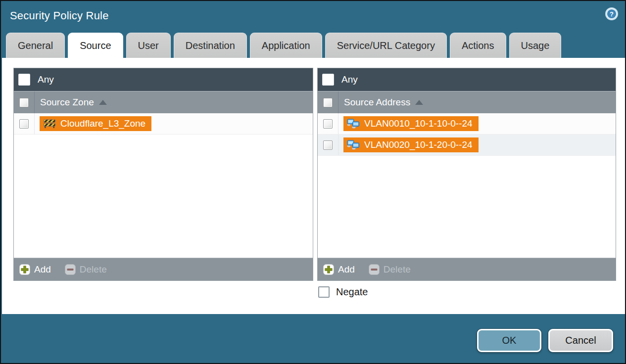 The height and width of the screenshot is (364, 626). Describe the element at coordinates (581, 340) in the screenshot. I see `cancel-button: Cancel` at that location.